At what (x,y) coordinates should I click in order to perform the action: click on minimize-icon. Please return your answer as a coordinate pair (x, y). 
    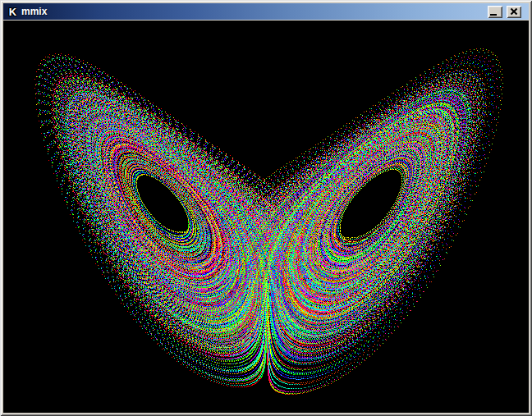
    Looking at the image, I should click on (493, 15).